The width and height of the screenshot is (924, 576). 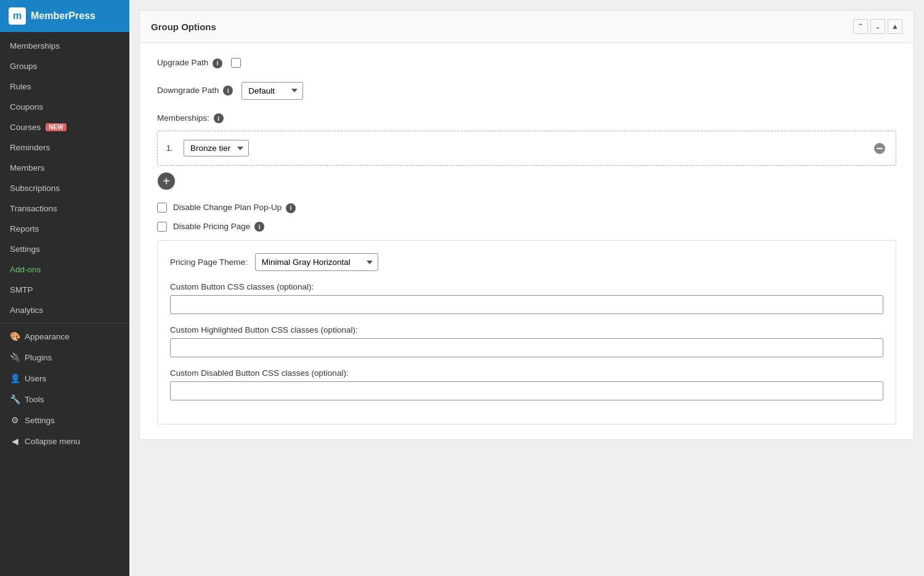 What do you see at coordinates (217, 63) in the screenshot?
I see `upgrade-path-info-icon: i` at bounding box center [217, 63].